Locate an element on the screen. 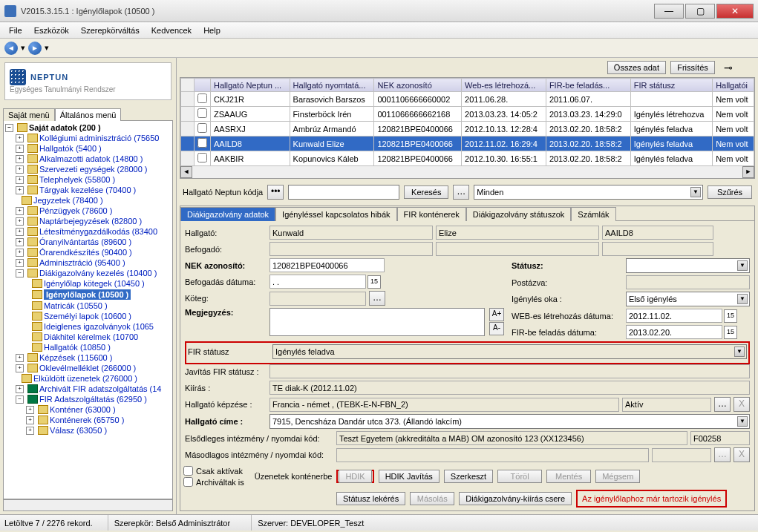 The height and width of the screenshot is (532, 758). hdik-javitas-button: HDIK Javítás is located at coordinates (409, 476).